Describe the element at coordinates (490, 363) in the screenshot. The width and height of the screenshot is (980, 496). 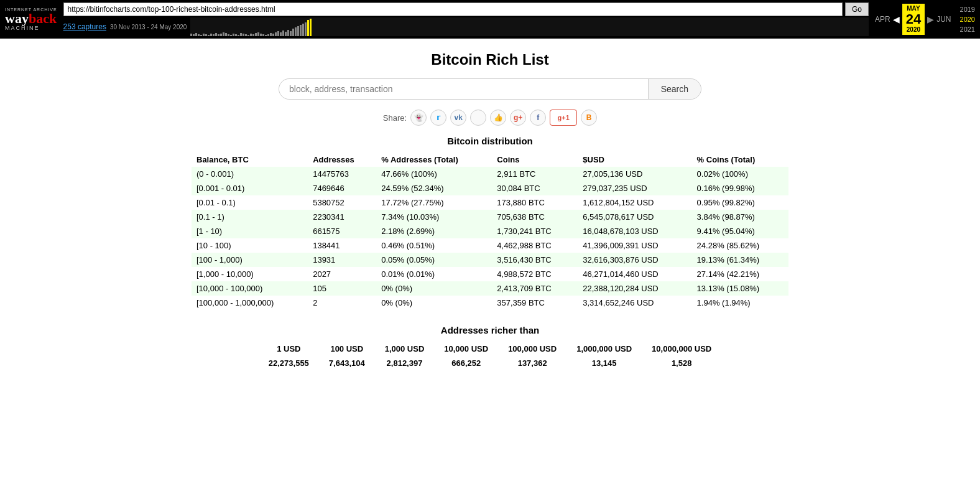
I see `richer-values-row: 22,273,5557,643,1042,812,397666,252137,3…` at that location.